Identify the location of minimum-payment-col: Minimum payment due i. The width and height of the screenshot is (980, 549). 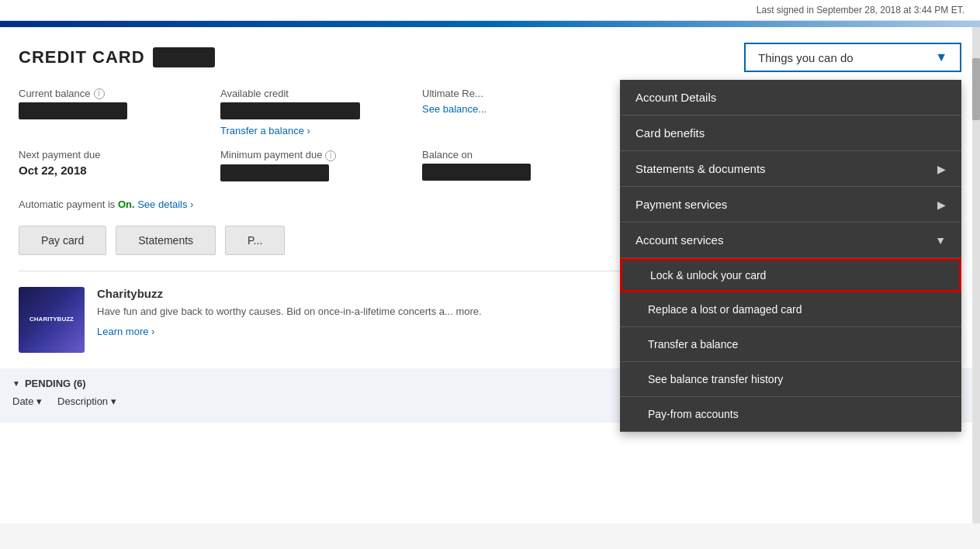
(313, 167).